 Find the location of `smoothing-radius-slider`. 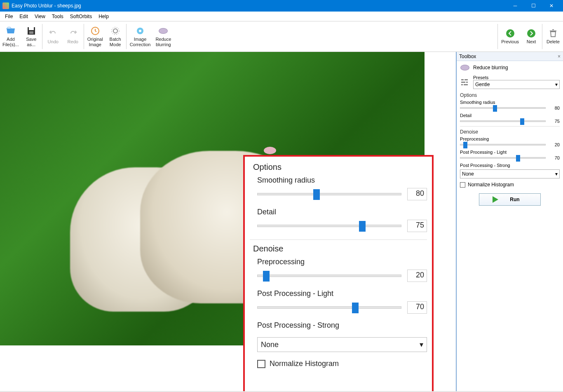

smoothing-radius-slider is located at coordinates (329, 194).